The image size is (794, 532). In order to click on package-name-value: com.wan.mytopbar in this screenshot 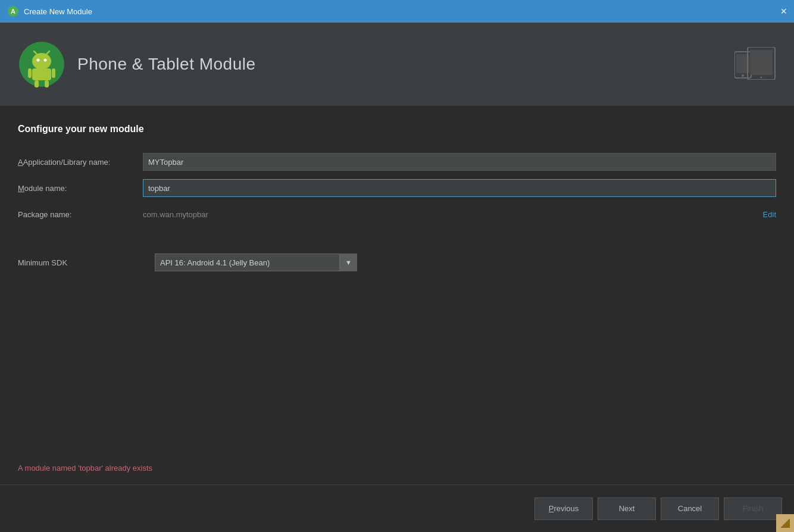, I will do `click(450, 214)`.